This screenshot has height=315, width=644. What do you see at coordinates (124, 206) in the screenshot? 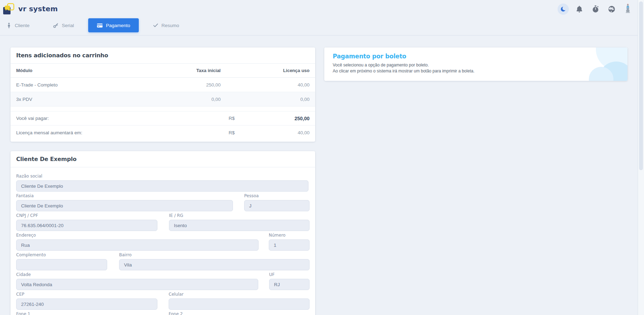
I see `fantasia-input` at bounding box center [124, 206].